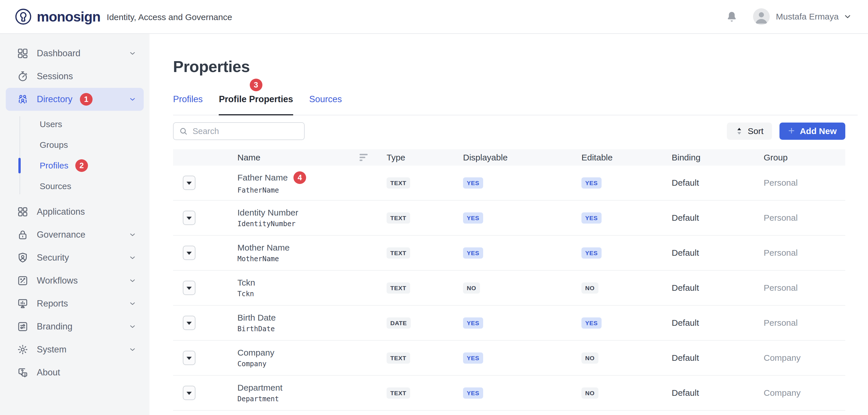 Image resolution: width=868 pixels, height=415 pixels. I want to click on table-row: DepartmentDepartmentTEXTYESNODefaultComp…, so click(509, 393).